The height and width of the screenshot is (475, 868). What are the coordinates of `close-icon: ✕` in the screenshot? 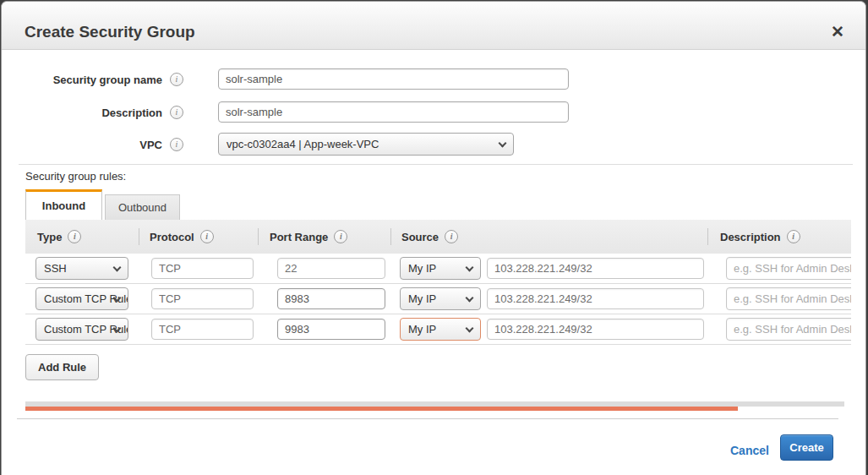 It's located at (838, 32).